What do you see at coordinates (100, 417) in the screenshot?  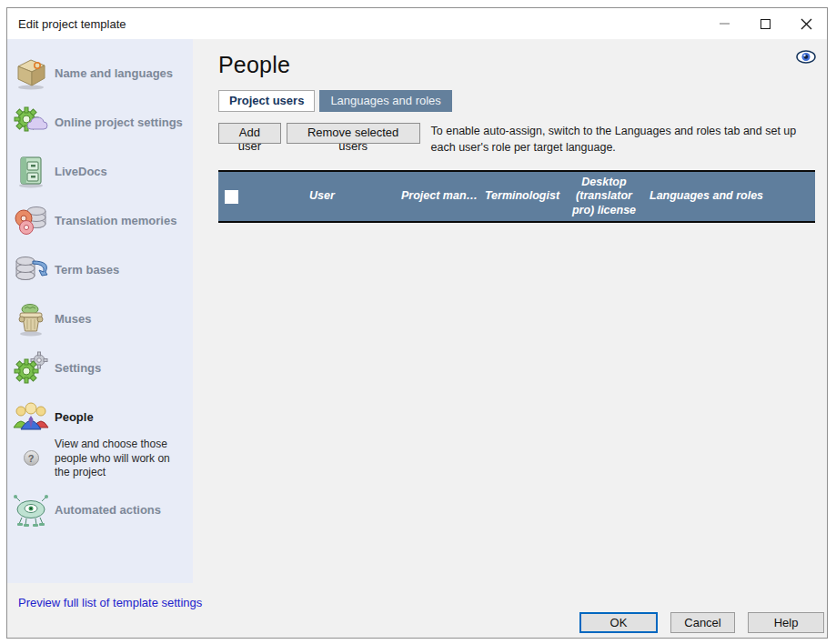 I see `sidebar-item-people: People` at bounding box center [100, 417].